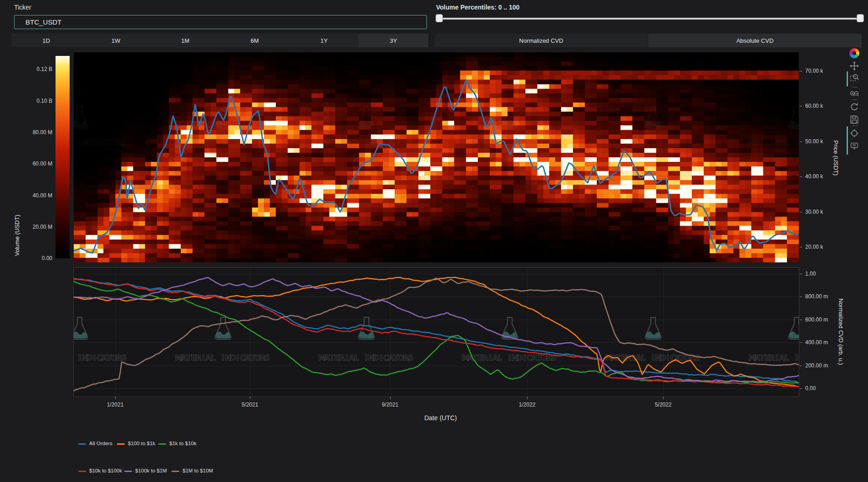 The height and width of the screenshot is (482, 868). Describe the element at coordinates (854, 94) in the screenshot. I see `zoom-in-out-icon` at that location.